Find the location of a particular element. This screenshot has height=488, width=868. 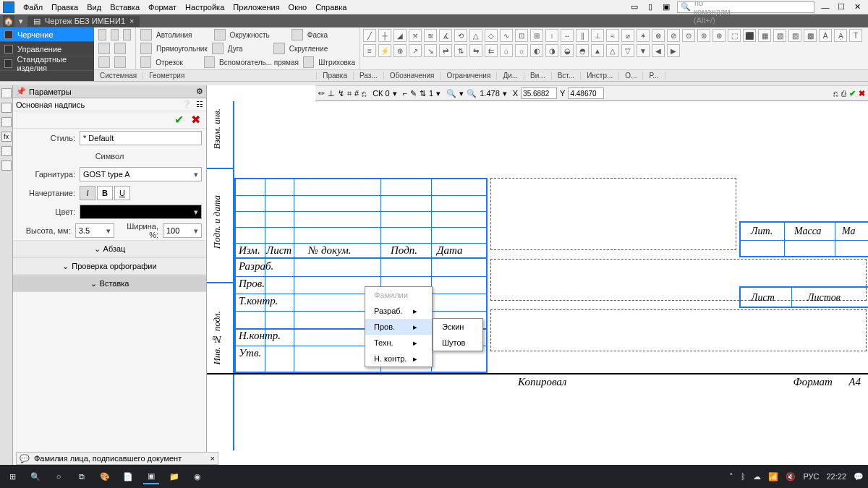

color-field: ▾ is located at coordinates (140, 212).